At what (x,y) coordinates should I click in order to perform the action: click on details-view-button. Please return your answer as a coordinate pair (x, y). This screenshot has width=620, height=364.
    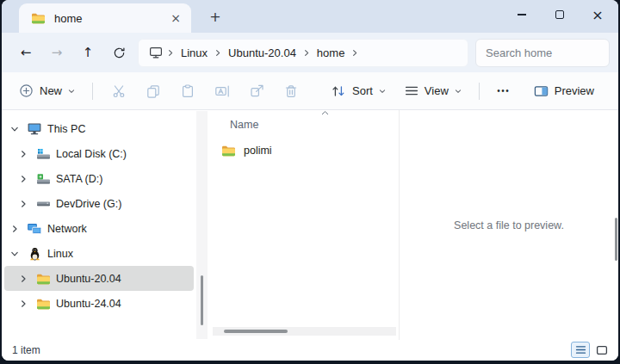
    Looking at the image, I should click on (580, 349).